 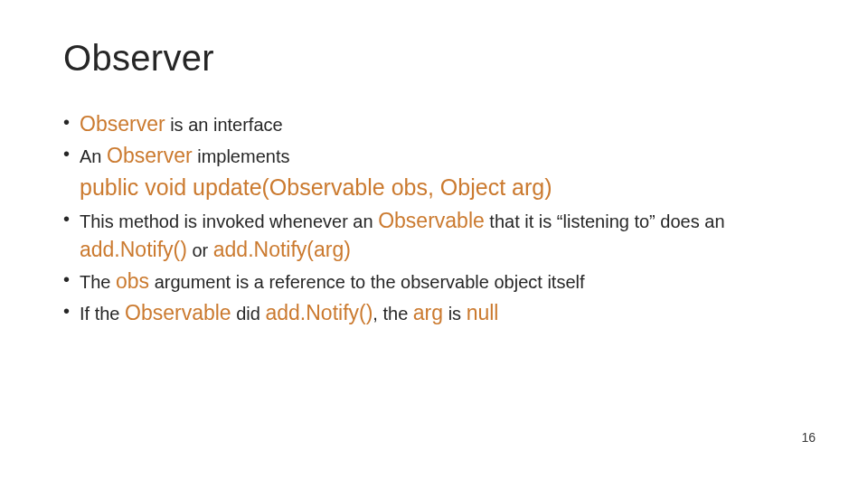 What do you see at coordinates (808, 437) in the screenshot?
I see `page-number: 16` at bounding box center [808, 437].